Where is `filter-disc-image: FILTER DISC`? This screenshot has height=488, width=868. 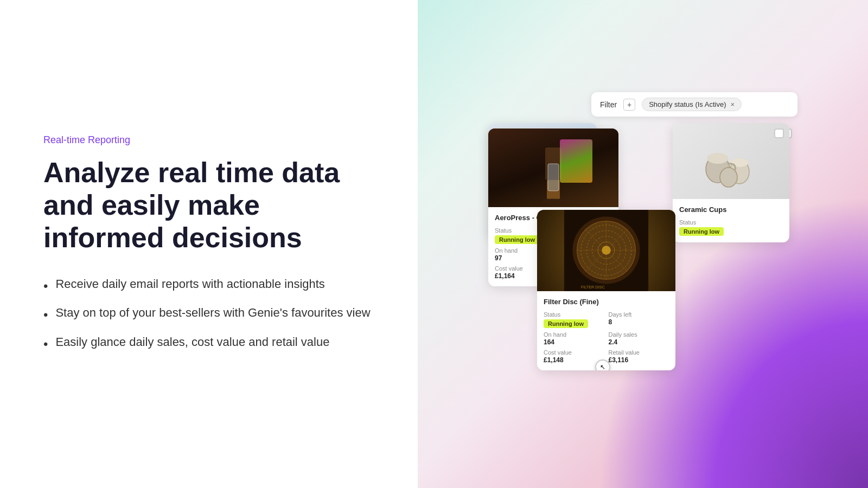 filter-disc-image: FILTER DISC is located at coordinates (607, 251).